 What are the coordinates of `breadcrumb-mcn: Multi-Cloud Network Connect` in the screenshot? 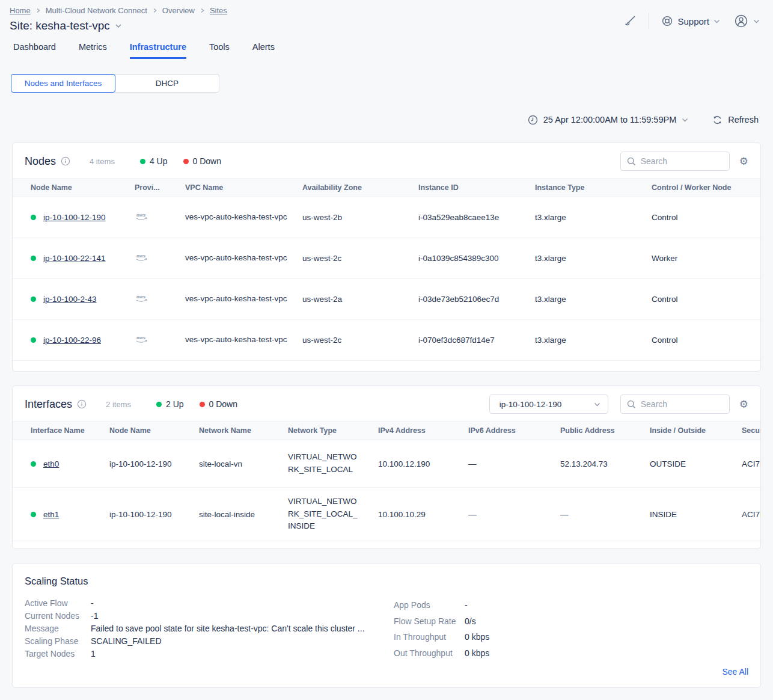 It's located at (96, 11).